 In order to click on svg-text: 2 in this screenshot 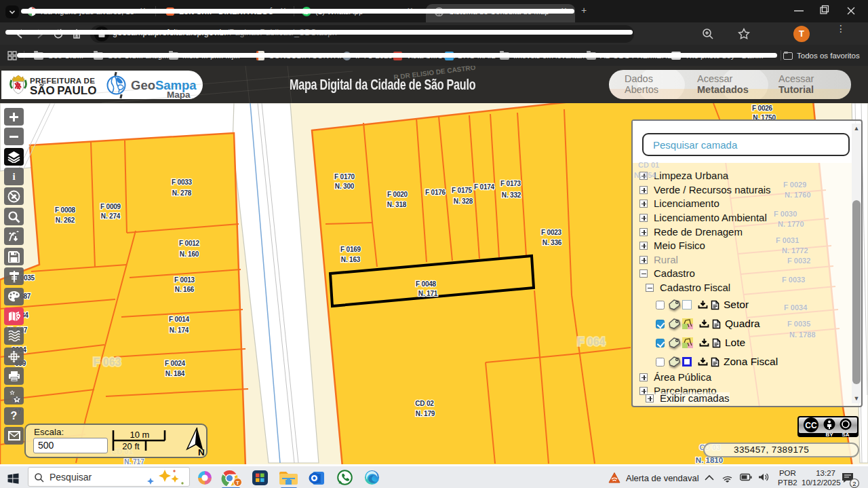, I will do `click(854, 483)`.